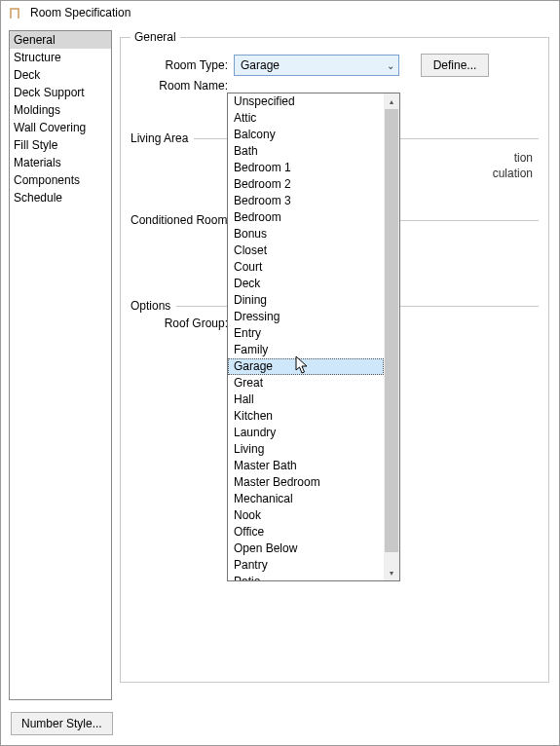 Image resolution: width=560 pixels, height=746 pixels. Describe the element at coordinates (524, 158) in the screenshot. I see `obscured-text-1: tion` at that location.